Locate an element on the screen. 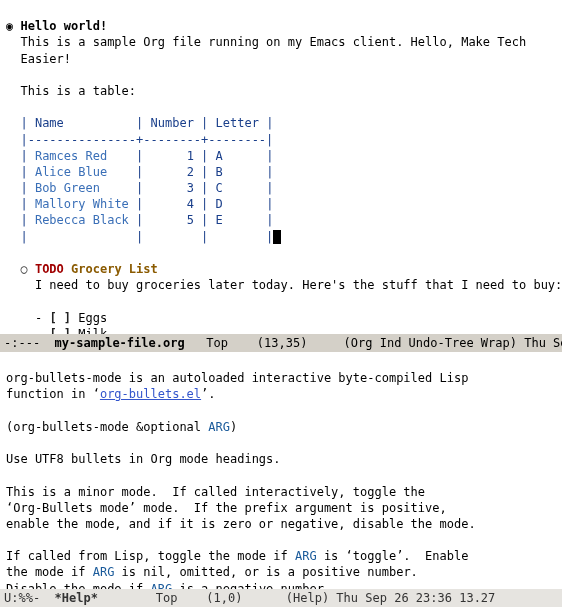 The image size is (562, 607). table-sep: |---------------+--------+--------| is located at coordinates (146, 140).